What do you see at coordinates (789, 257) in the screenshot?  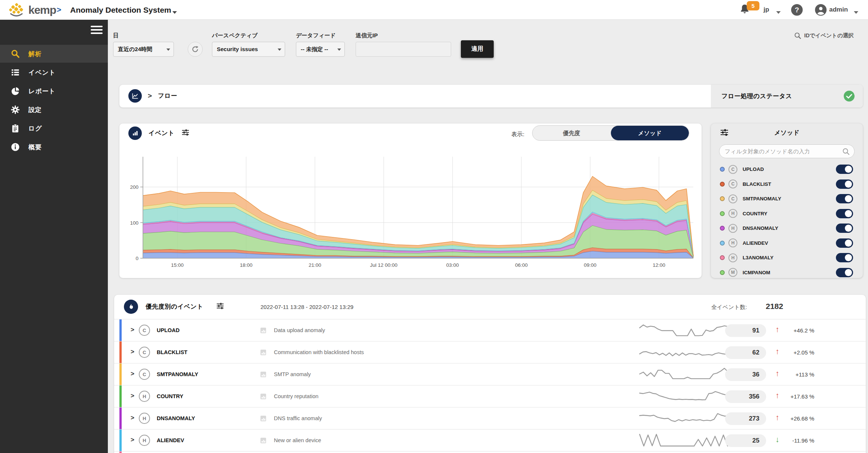 I see `method-name: L3ANOMALY` at bounding box center [789, 257].